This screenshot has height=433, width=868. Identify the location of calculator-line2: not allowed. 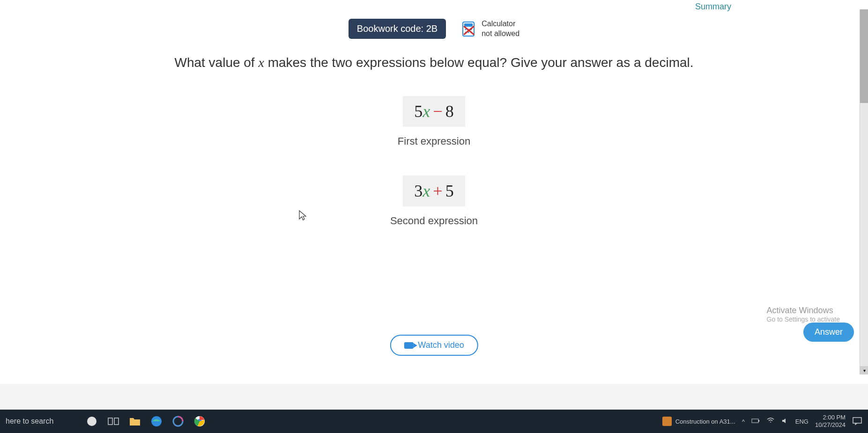
(500, 34).